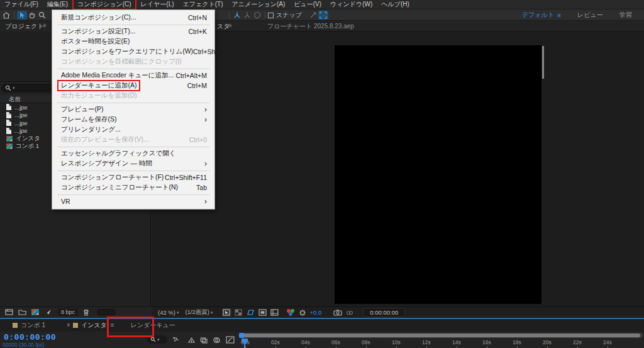  Describe the element at coordinates (28, 138) in the screenshot. I see `comp-label: インスタ` at that location.